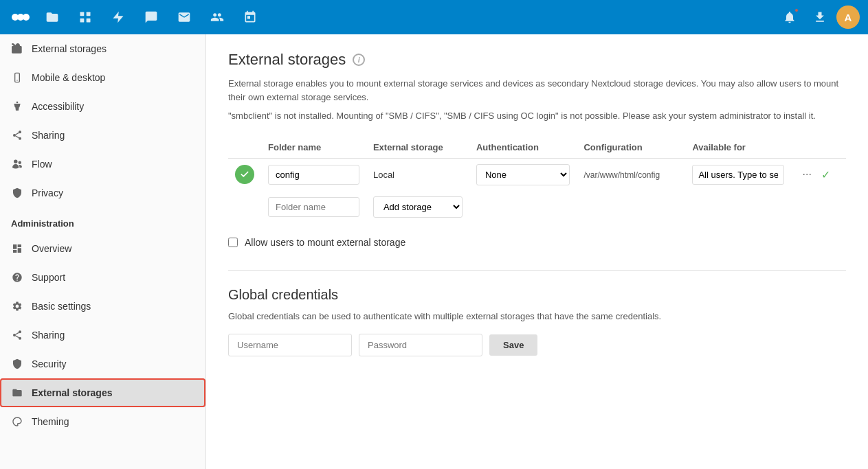 This screenshot has height=469, width=868. What do you see at coordinates (631, 174) in the screenshot?
I see `config-cell: /var/www/html/config` at bounding box center [631, 174].